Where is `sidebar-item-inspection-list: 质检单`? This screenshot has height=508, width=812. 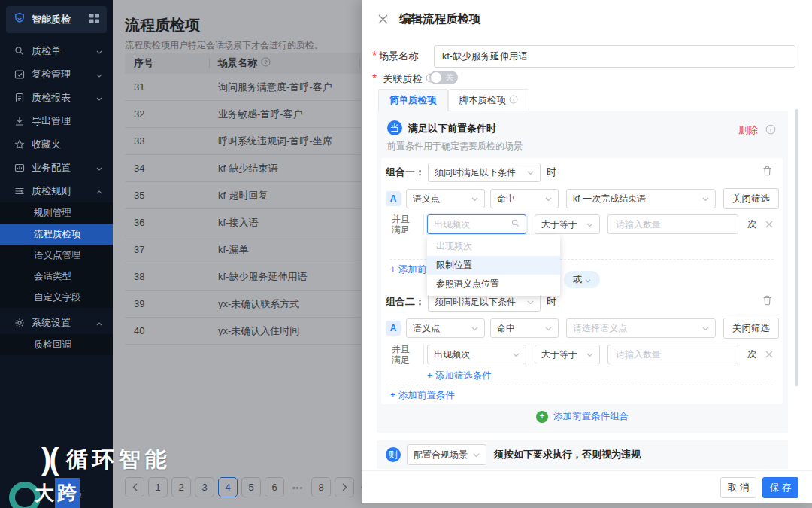 sidebar-item-inspection-list: 质检单 is located at coordinates (56, 51).